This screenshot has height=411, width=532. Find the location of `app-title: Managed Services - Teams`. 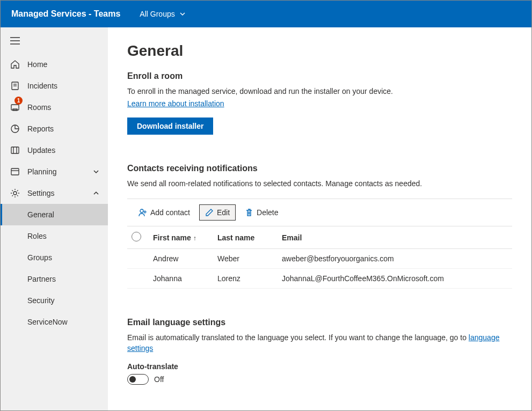

app-title: Managed Services - Teams is located at coordinates (65, 14).